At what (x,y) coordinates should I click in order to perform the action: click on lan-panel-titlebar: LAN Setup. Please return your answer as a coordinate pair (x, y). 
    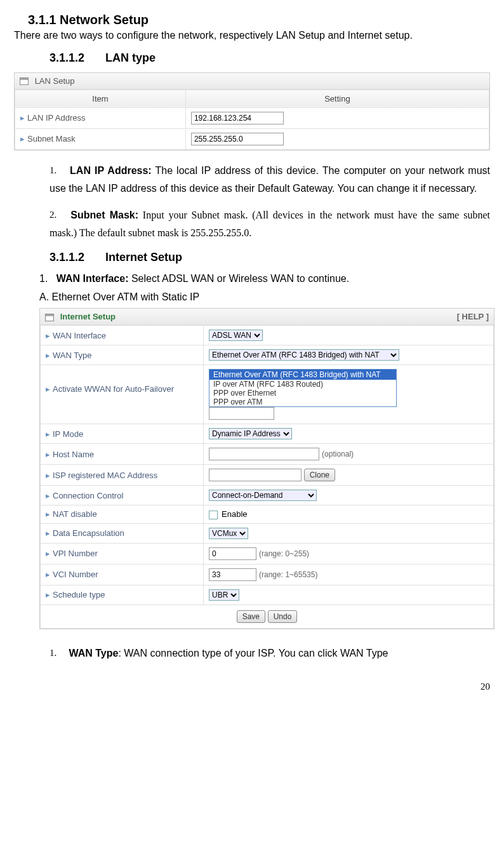
    Looking at the image, I should click on (252, 81).